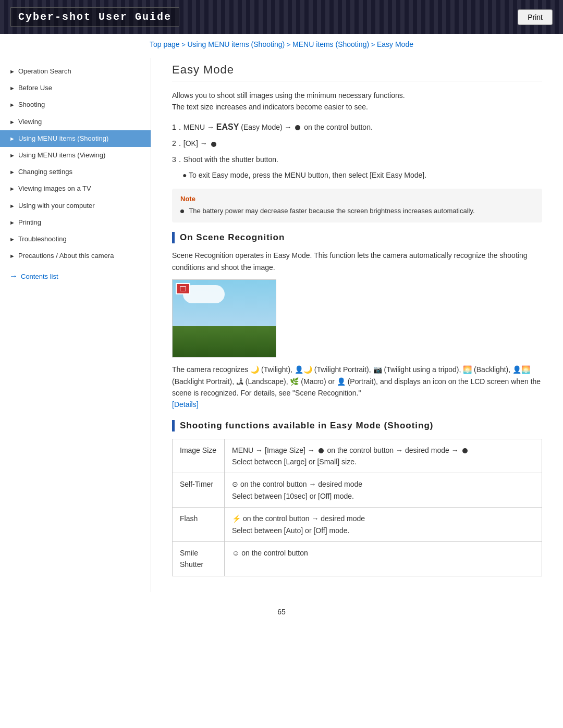  Describe the element at coordinates (357, 426) in the screenshot. I see `section-2-heading: Shooting functions available in Easy Mod…` at that location.